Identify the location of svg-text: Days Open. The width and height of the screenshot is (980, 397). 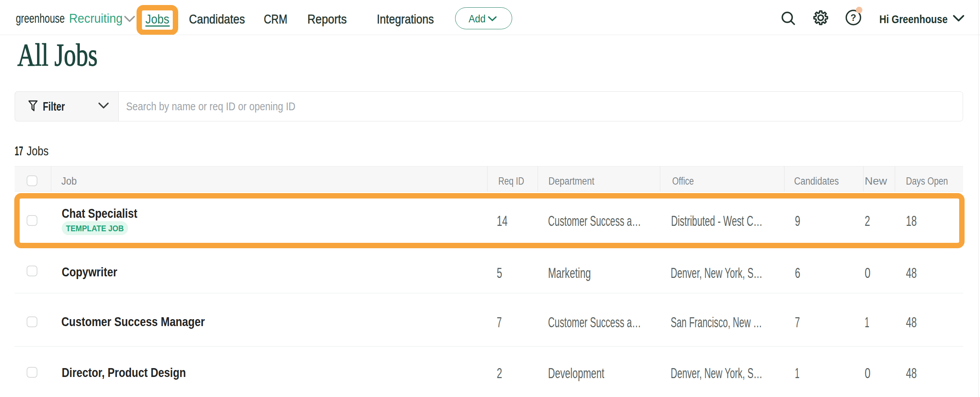
(927, 181).